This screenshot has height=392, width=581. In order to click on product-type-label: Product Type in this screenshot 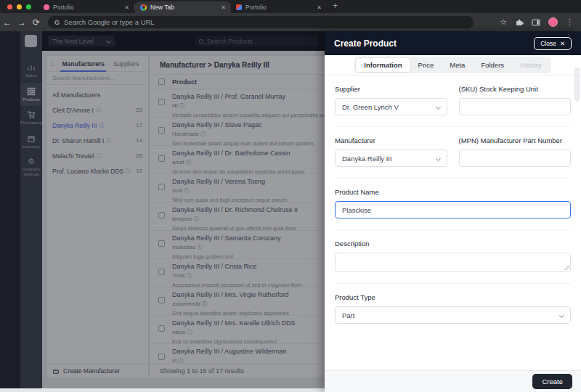, I will do `click(453, 298)`.